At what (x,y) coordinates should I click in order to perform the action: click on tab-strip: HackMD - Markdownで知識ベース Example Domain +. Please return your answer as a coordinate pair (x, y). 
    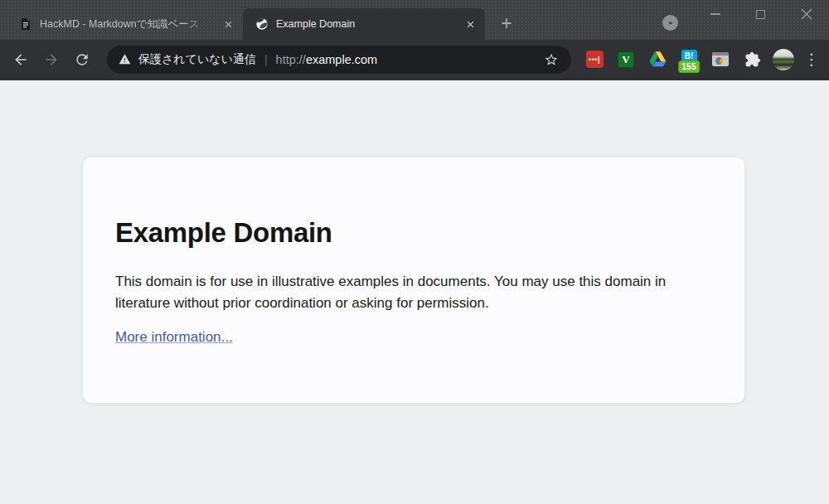
    Looking at the image, I should click on (414, 20).